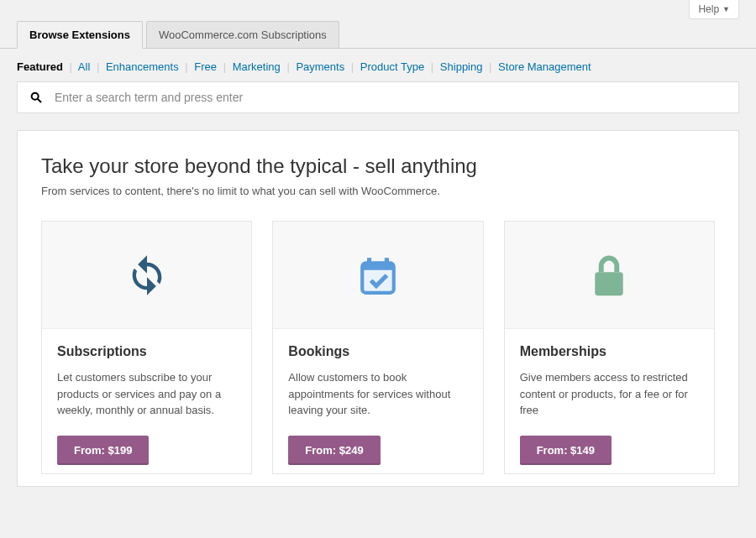 Image resolution: width=756 pixels, height=538 pixels. What do you see at coordinates (243, 35) in the screenshot?
I see `tab-woocommerce-subscriptions: WooCommerce.com Subscriptions` at bounding box center [243, 35].